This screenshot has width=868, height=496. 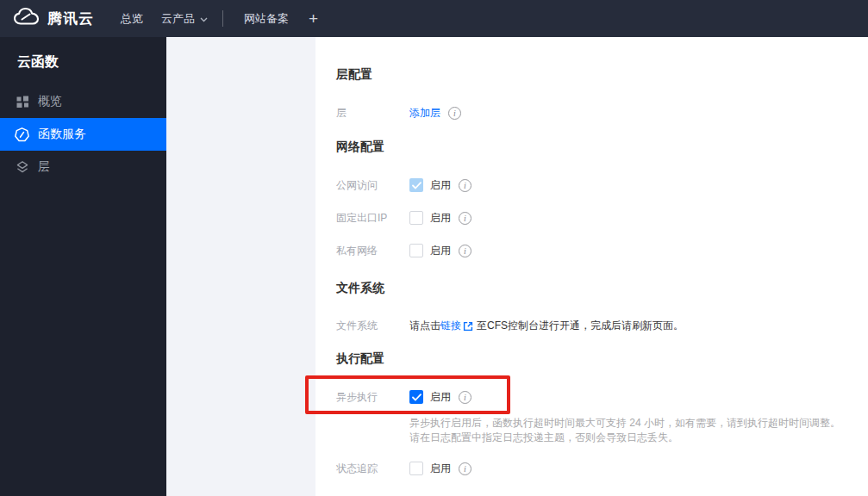 What do you see at coordinates (22, 134) in the screenshot?
I see `function-icon` at bounding box center [22, 134].